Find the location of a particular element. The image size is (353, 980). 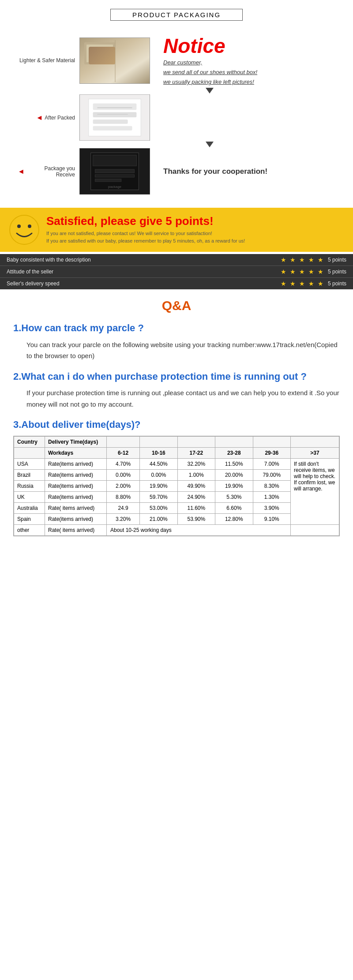

td-spain-1016: 21.00% is located at coordinates (159, 520).